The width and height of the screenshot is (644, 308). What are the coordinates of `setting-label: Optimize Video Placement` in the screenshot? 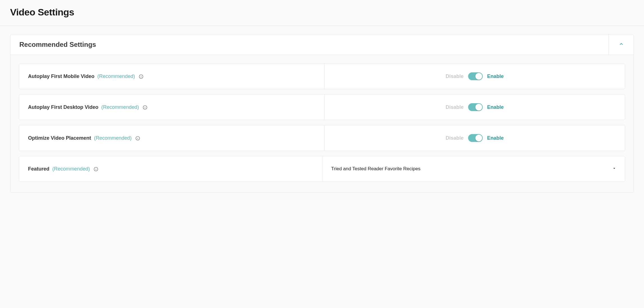 It's located at (59, 138).